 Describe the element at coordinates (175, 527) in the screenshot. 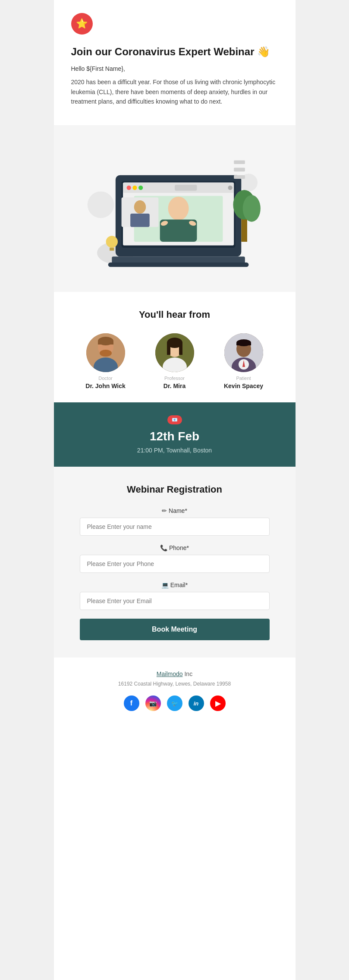

I see `name-input` at that location.